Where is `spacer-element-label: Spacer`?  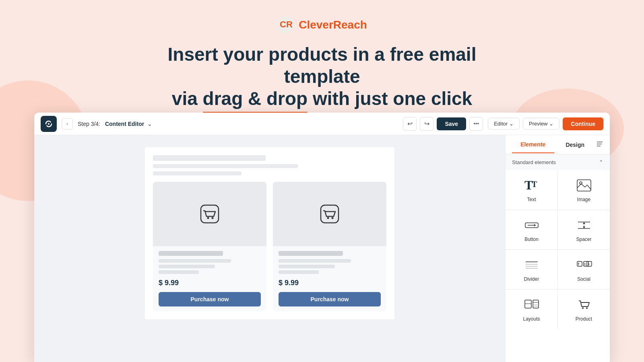 spacer-element-label: Spacer is located at coordinates (584, 239).